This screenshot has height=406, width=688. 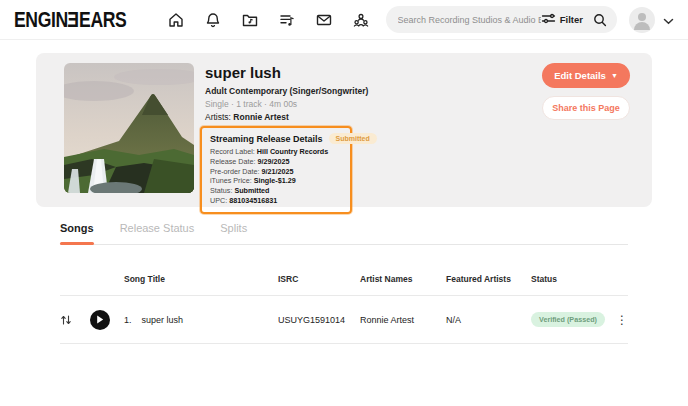 What do you see at coordinates (74, 20) in the screenshot?
I see `logo-flipped-e: E` at bounding box center [74, 20].